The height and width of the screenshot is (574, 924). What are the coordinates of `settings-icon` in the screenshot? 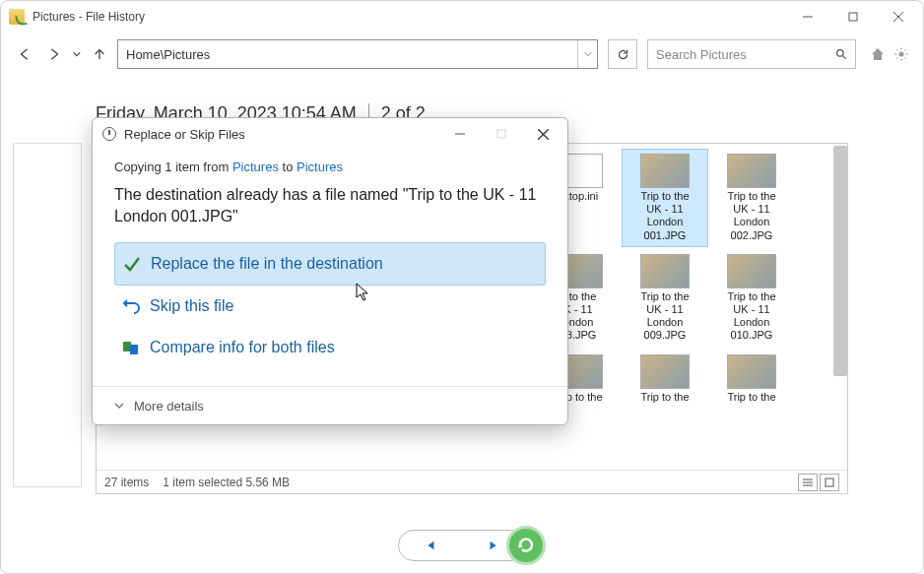 It's located at (901, 54).